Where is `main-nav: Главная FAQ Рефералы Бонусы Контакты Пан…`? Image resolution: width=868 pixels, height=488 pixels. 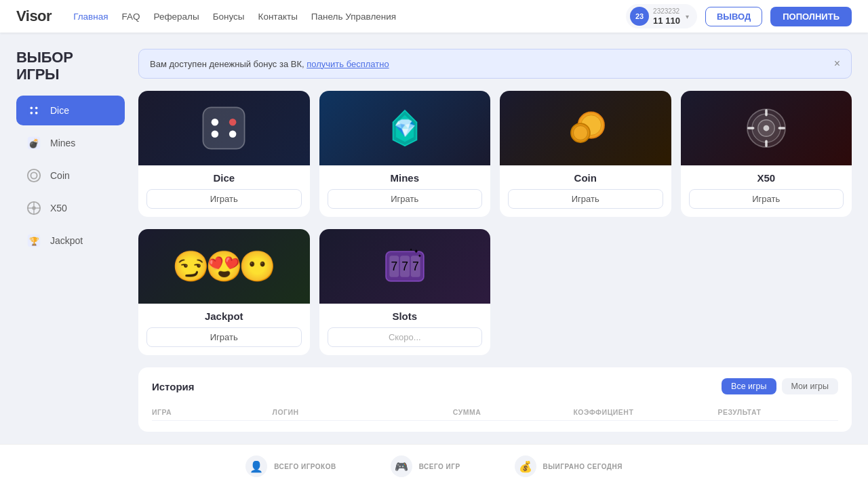 main-nav: Главная FAQ Рефералы Бонусы Контакты Пан… is located at coordinates (350, 16).